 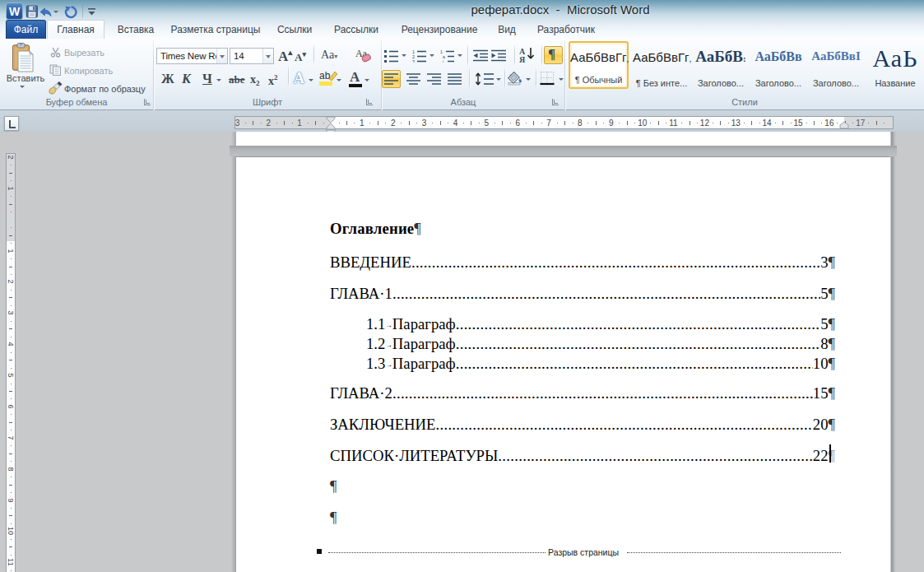 What do you see at coordinates (522, 59) in the screenshot?
I see `svg-text: Я` at bounding box center [522, 59].